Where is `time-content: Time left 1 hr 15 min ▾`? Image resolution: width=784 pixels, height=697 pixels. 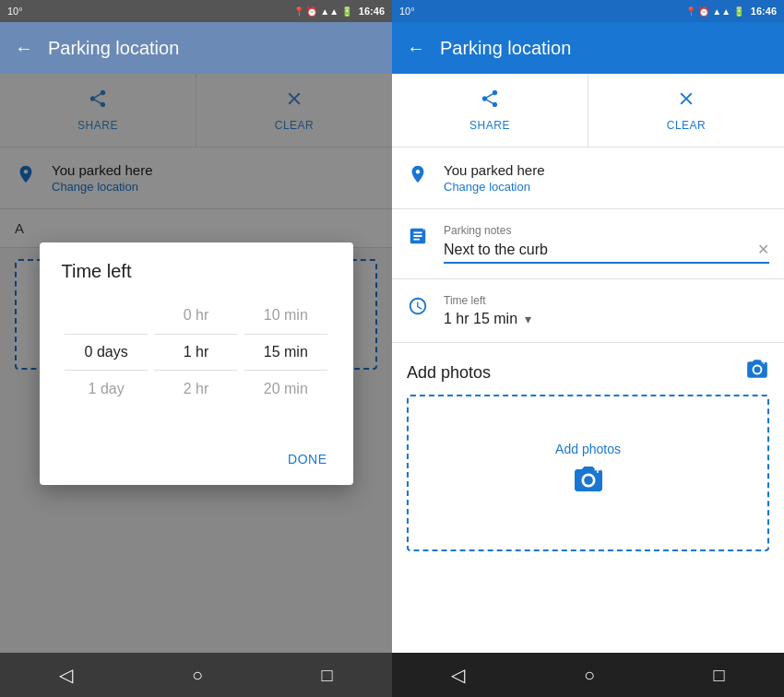
time-content: Time left 1 hr 15 min ▾ is located at coordinates (607, 311).